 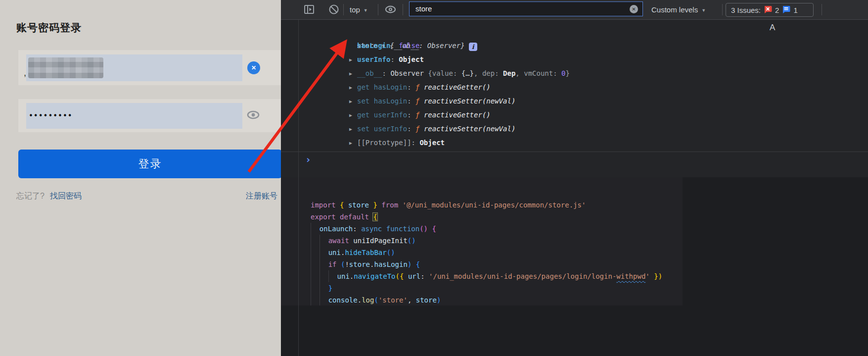 I want to click on console-property-row: ▶get userInfo: ƒ reactiveGetter(), so click(x=575, y=115).